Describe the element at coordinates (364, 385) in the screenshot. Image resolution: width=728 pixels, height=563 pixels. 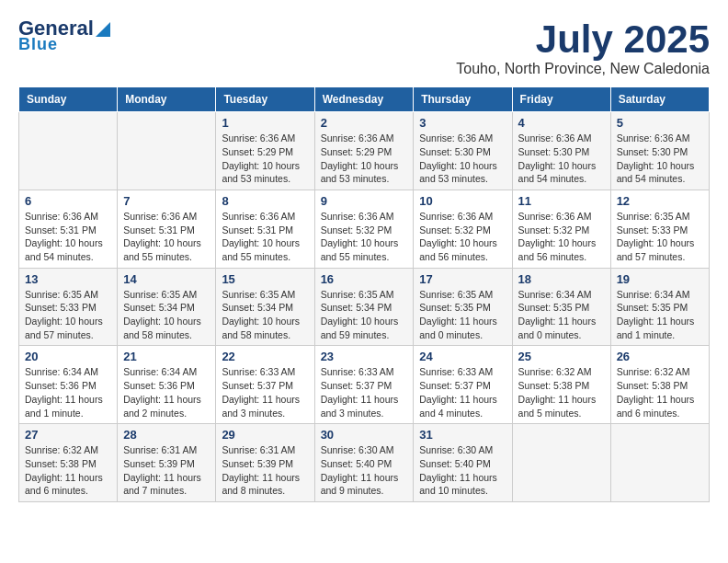
I see `week-row-4: 20Sunrise: 6:34 AM Sunset: 5:36 PM Dayli…` at that location.